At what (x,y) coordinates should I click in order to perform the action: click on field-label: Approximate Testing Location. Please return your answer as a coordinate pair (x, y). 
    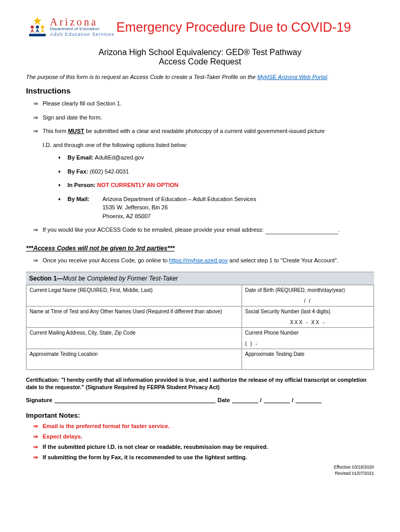
    Looking at the image, I should click on (63, 354).